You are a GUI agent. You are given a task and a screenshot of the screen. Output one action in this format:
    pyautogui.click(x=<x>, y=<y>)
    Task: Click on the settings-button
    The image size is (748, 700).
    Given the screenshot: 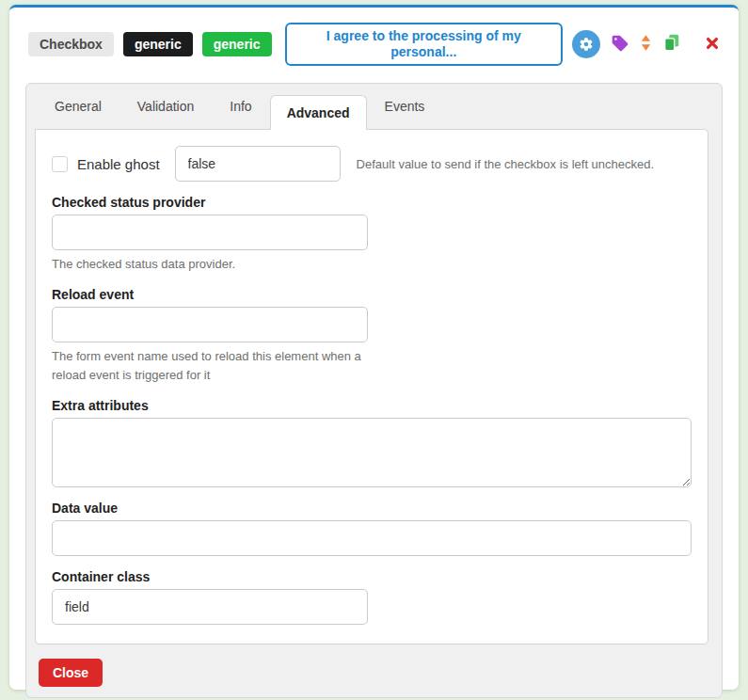 What is the action you would take?
    pyautogui.click(x=586, y=44)
    